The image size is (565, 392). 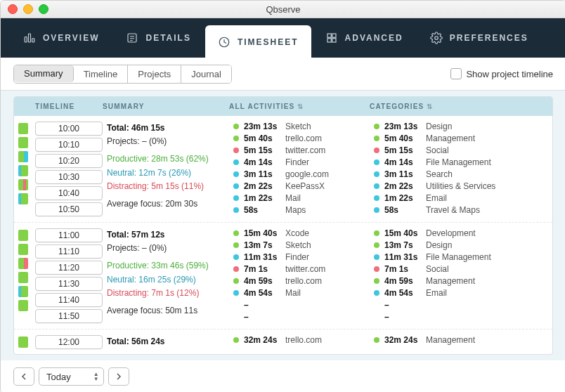 I want to click on gear-icon, so click(x=436, y=38).